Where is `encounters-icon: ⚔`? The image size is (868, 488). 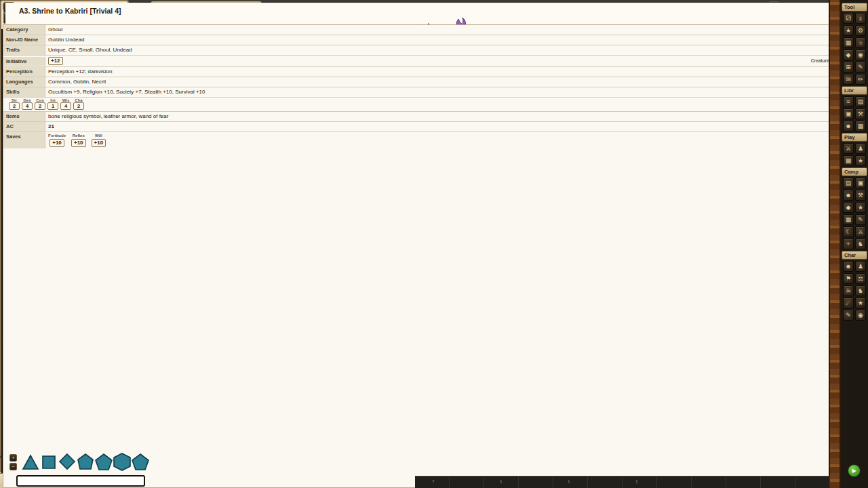 encounters-icon: ⚔ is located at coordinates (861, 232).